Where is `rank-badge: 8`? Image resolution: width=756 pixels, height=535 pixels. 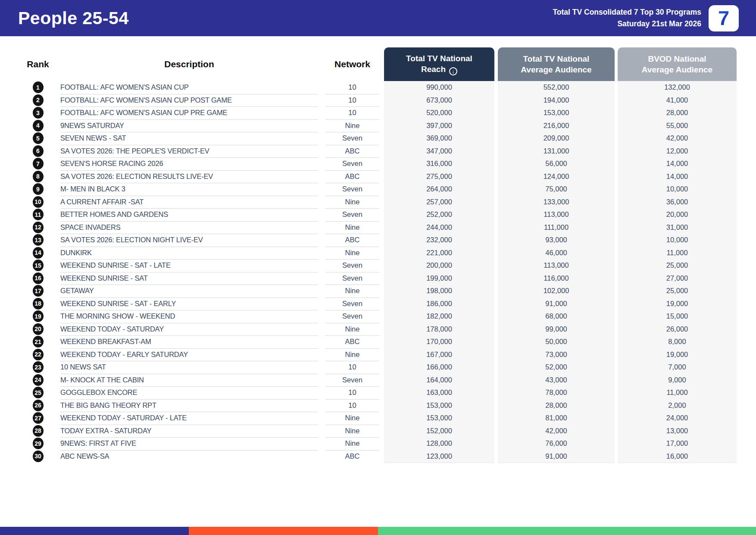 rank-badge: 8 is located at coordinates (38, 177).